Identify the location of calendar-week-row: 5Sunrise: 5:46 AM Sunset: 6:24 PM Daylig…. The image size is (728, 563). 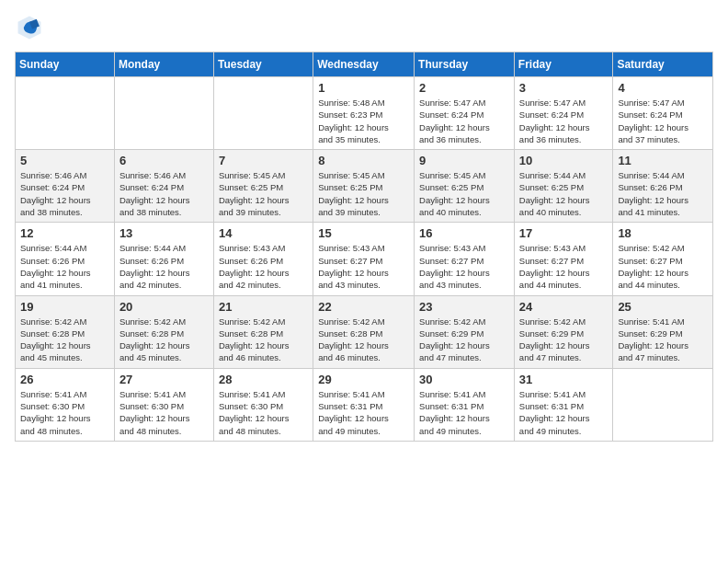
(364, 186).